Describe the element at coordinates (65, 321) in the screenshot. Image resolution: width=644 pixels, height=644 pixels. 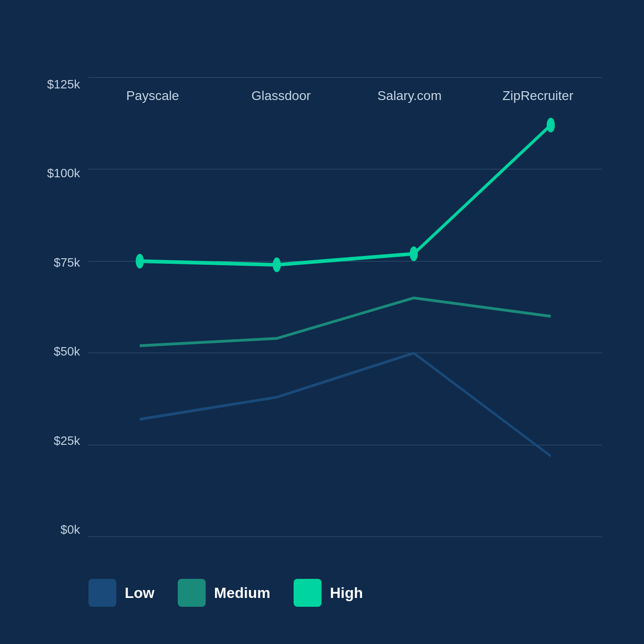
I see `y-axis: $125k$100k$75k$50k$25k$0k` at that location.